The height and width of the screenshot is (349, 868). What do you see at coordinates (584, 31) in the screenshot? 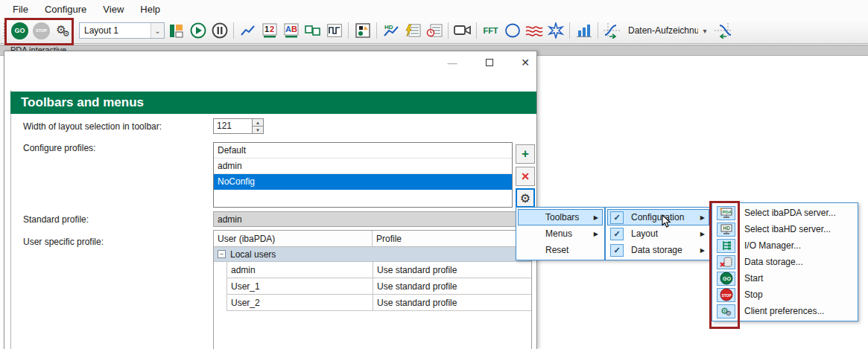
I see `histogram-button` at bounding box center [584, 31].